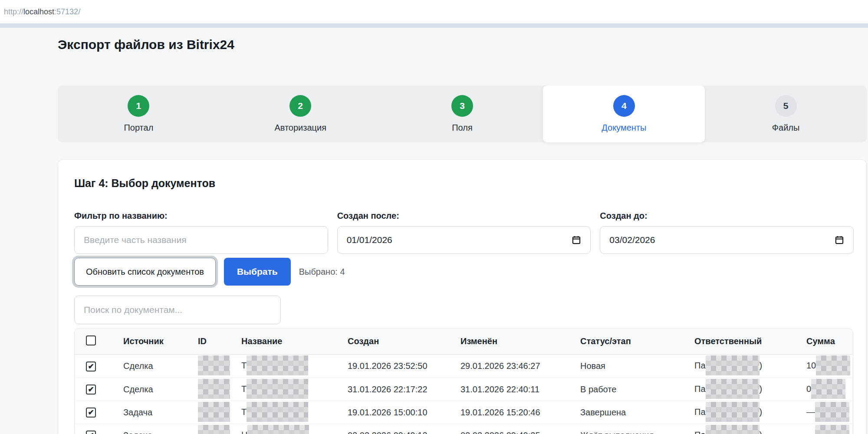  Describe the element at coordinates (146, 45) in the screenshot. I see `page-title: Экспорт файлов из Bitrix24` at that location.